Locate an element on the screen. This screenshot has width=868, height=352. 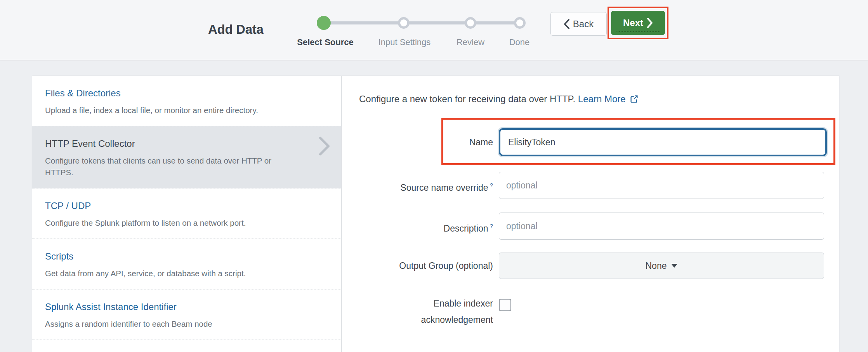
description-input is located at coordinates (661, 226).